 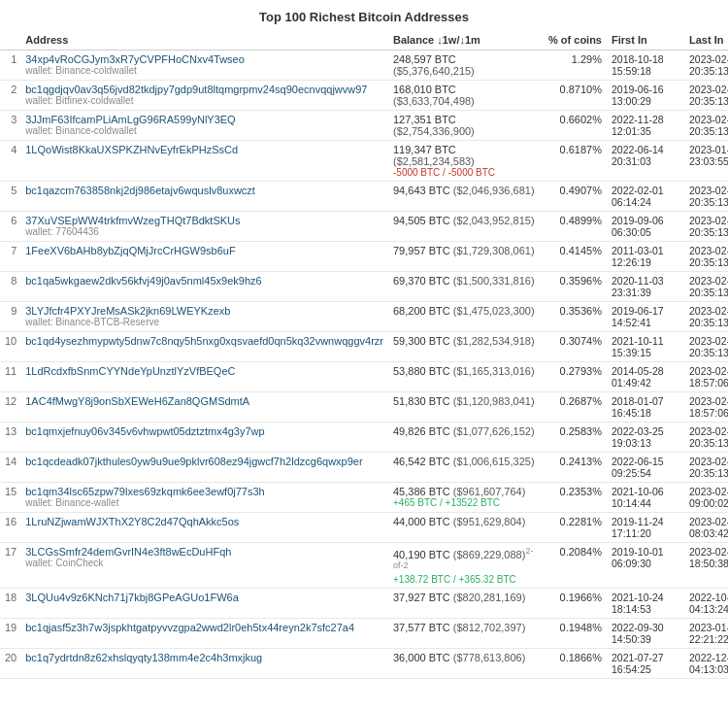 What do you see at coordinates (434, 161) in the screenshot?
I see `balance-usd: ($2,581,234,583)` at bounding box center [434, 161].